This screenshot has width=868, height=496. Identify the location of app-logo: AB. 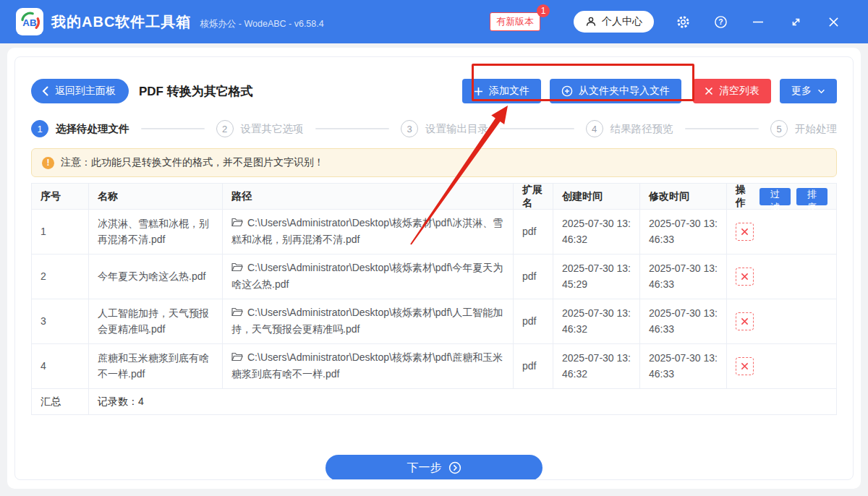
(30, 22).